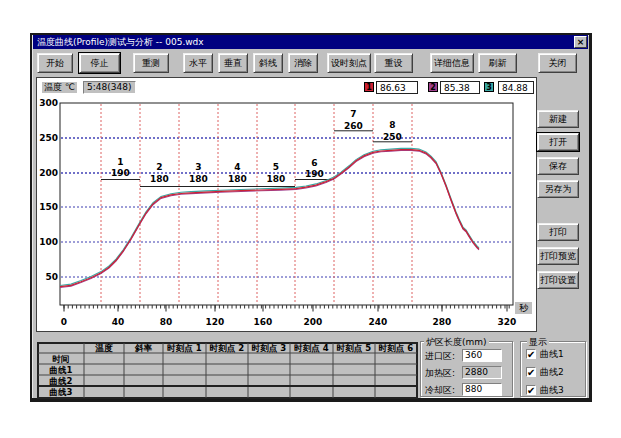 The width and height of the screenshot is (621, 438). Describe the element at coordinates (482, 356) in the screenshot. I see `oven-field-input: 360` at that location.